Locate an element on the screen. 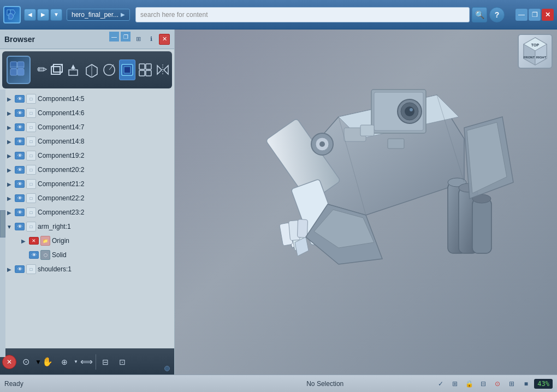  maximize-button: ❐ is located at coordinates (535, 15).